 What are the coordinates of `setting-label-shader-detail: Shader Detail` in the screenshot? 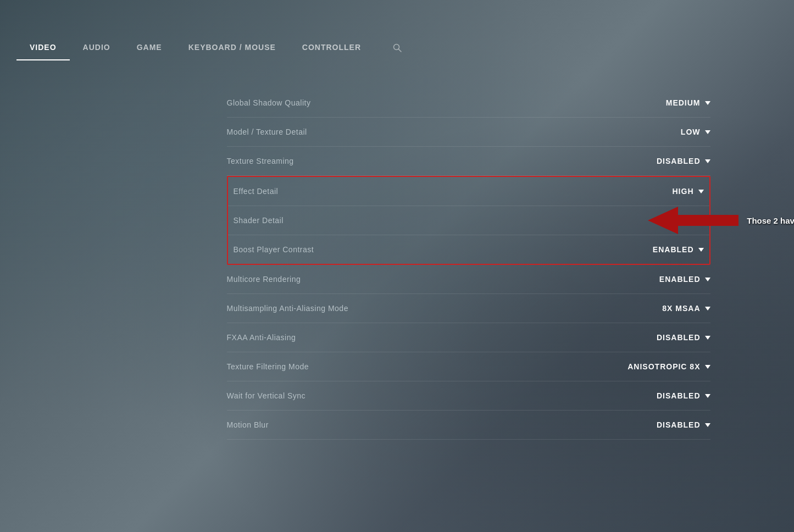 It's located at (258, 220).